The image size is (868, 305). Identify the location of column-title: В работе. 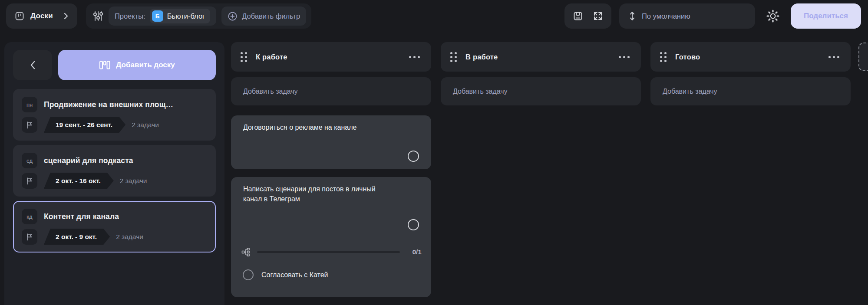
(538, 57).